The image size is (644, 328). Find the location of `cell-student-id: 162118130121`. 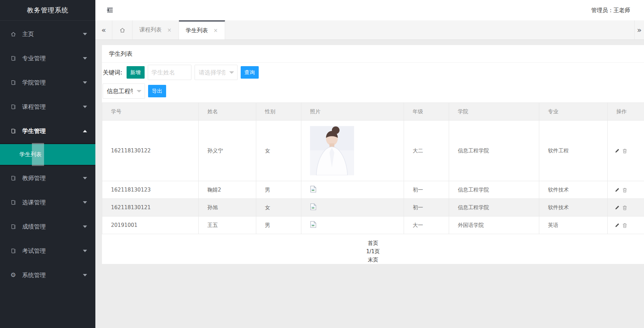

cell-student-id: 162118130121 is located at coordinates (151, 208).